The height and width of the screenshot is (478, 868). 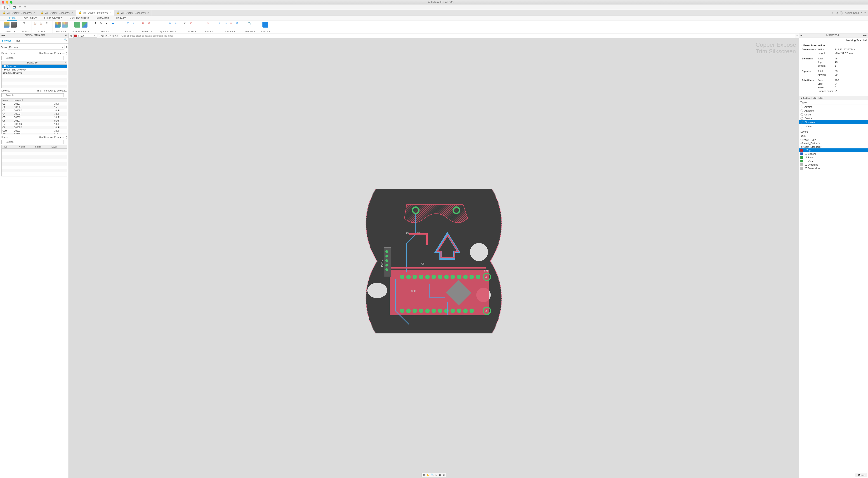 What do you see at coordinates (36, 47) in the screenshot?
I see `view-select: Devices▼` at bounding box center [36, 47].